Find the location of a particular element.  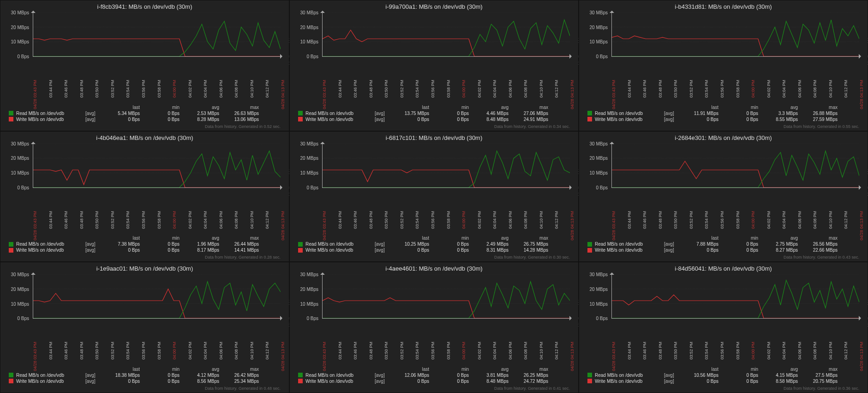

legend-row-read: Read MB/s on /dev/vdb[avg]12.06 MBps0 Bp… is located at coordinates (434, 375).